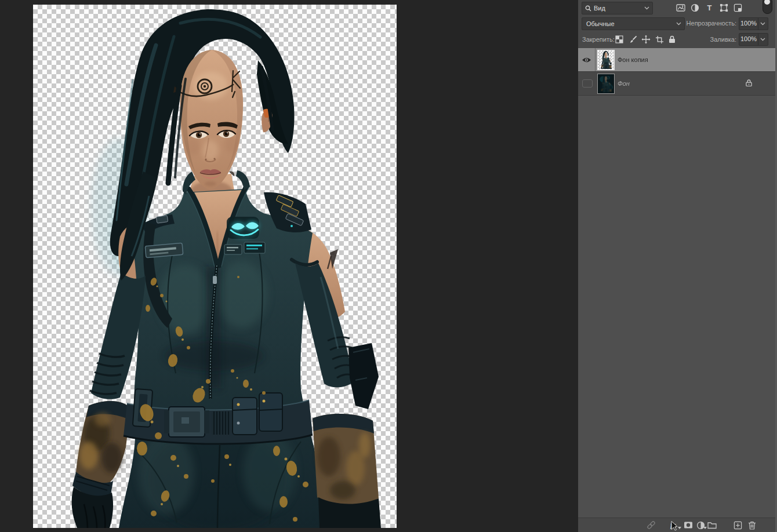  I want to click on smart-object-filter-icon, so click(738, 8).